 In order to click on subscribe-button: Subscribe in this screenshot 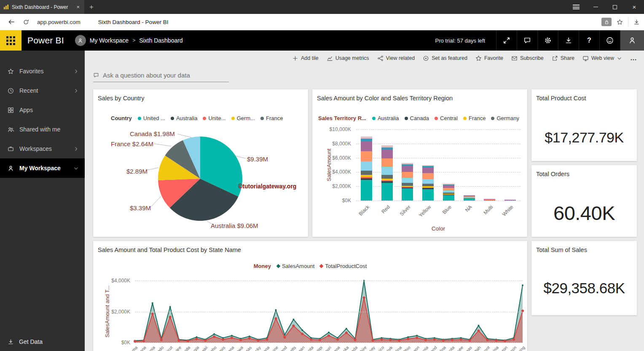, I will do `click(528, 58)`.